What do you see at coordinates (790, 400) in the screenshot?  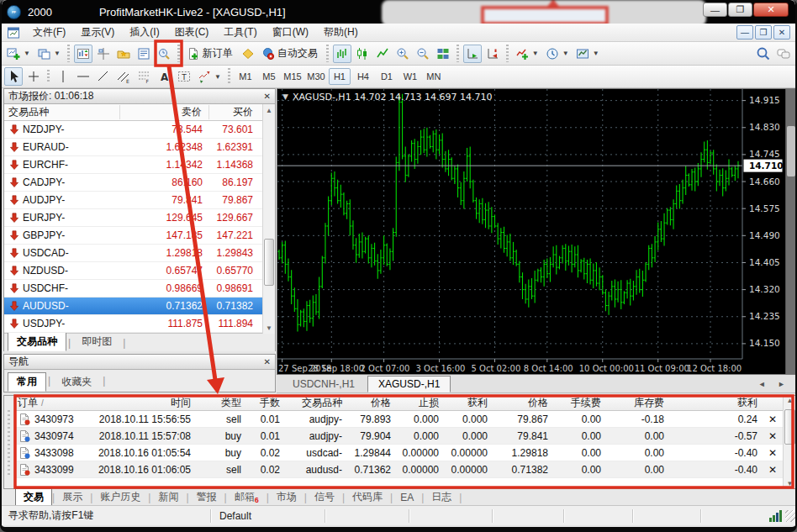 I see `scroll-up-icon: ▲` at bounding box center [790, 400].